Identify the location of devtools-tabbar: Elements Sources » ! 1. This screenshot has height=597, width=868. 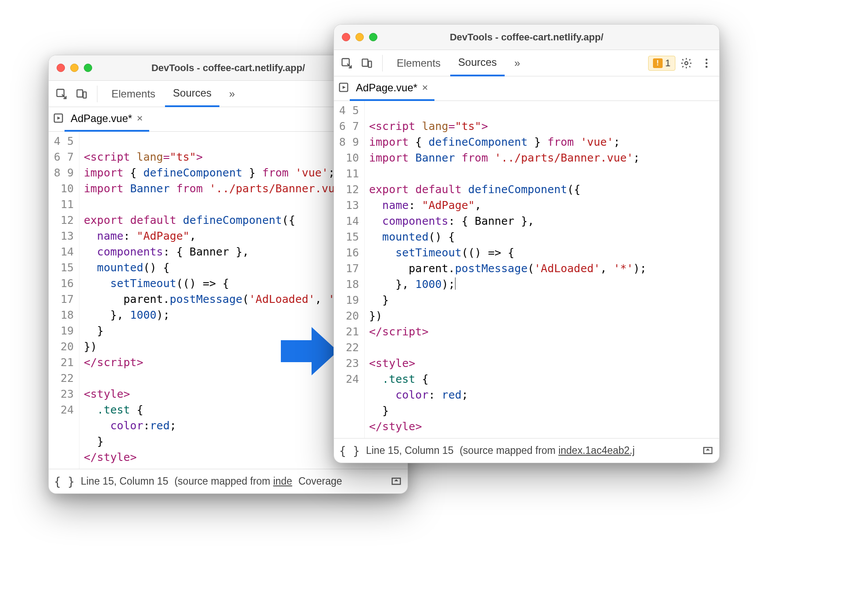
(527, 63).